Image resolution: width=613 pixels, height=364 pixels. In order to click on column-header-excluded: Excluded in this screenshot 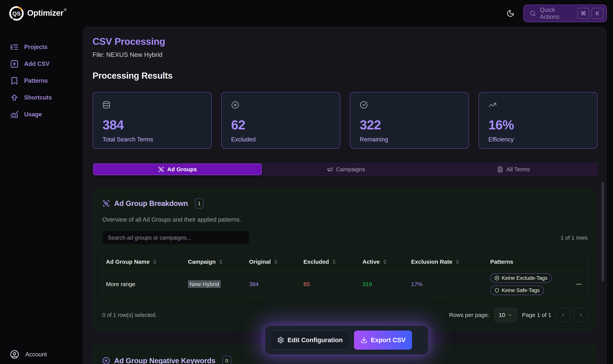, I will do `click(333, 262)`.